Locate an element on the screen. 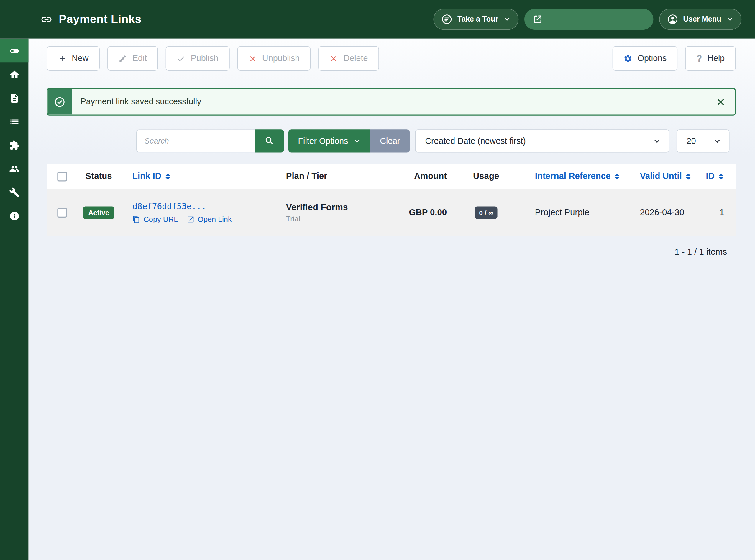  options-button-label: Options is located at coordinates (652, 58).